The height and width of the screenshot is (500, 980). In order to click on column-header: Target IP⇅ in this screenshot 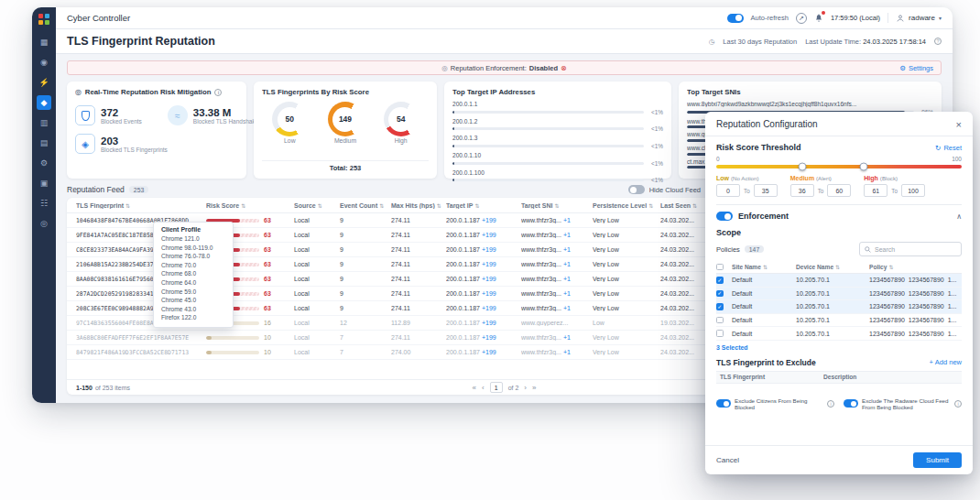, I will do `click(484, 205)`.